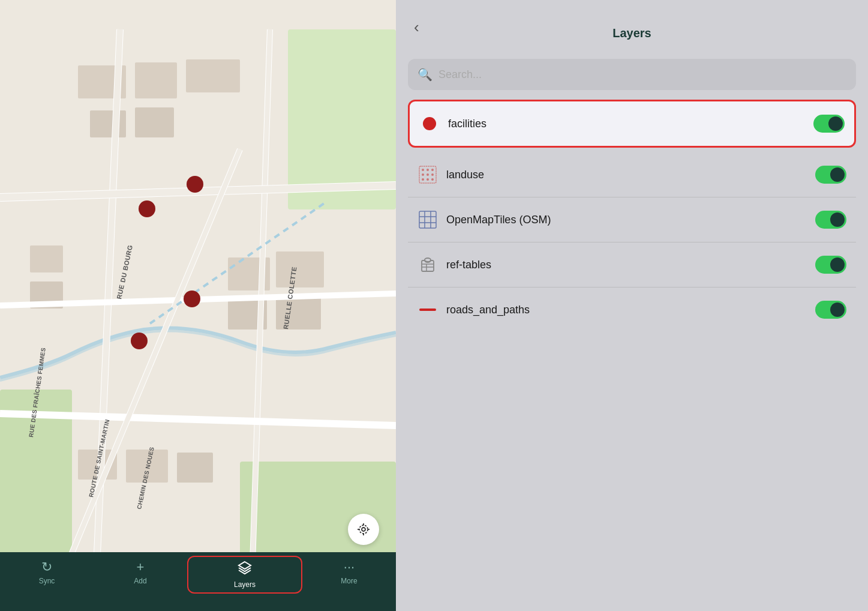 This screenshot has height=611, width=868. I want to click on ref-tables-toggle, so click(831, 265).